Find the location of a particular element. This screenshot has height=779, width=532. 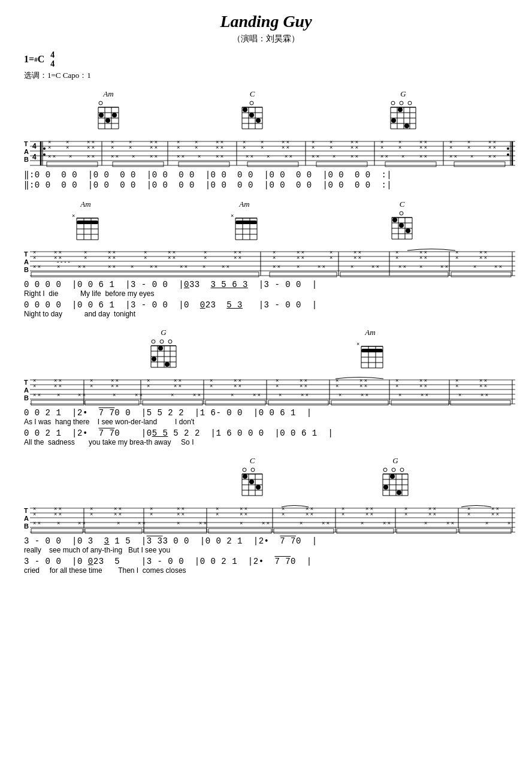

svg-text: A is located at coordinates (26, 152).